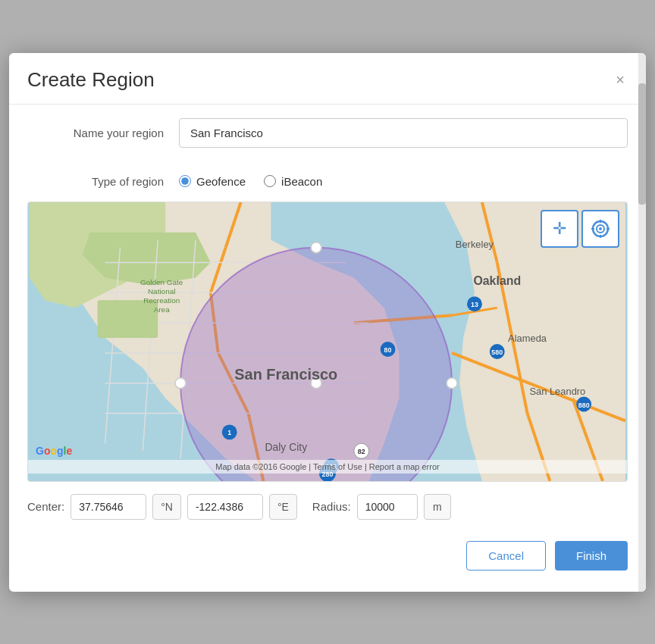 This screenshot has width=655, height=644. I want to click on ibeacon-label: iBeacon, so click(302, 182).